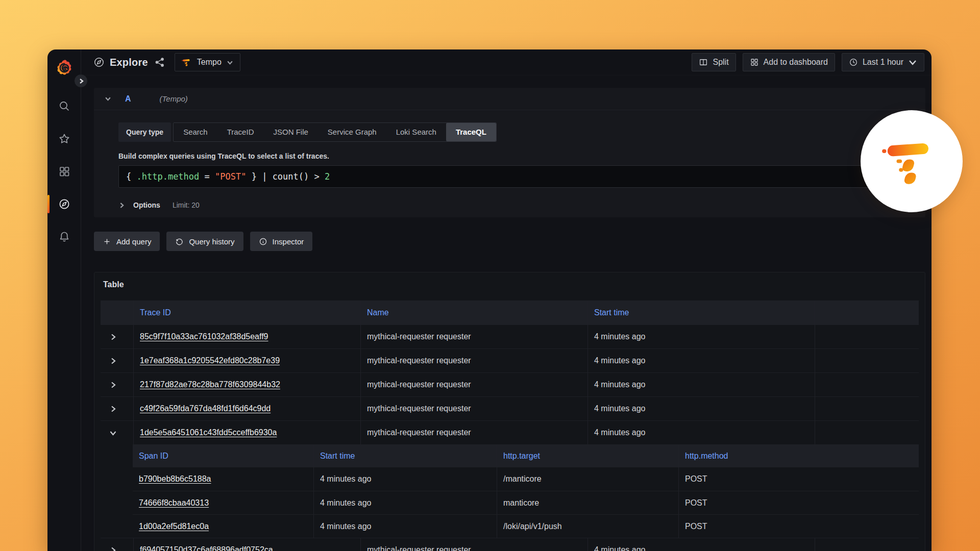 Image resolution: width=980 pixels, height=551 pixels. I want to click on column-header-span-id: Span ID, so click(224, 456).